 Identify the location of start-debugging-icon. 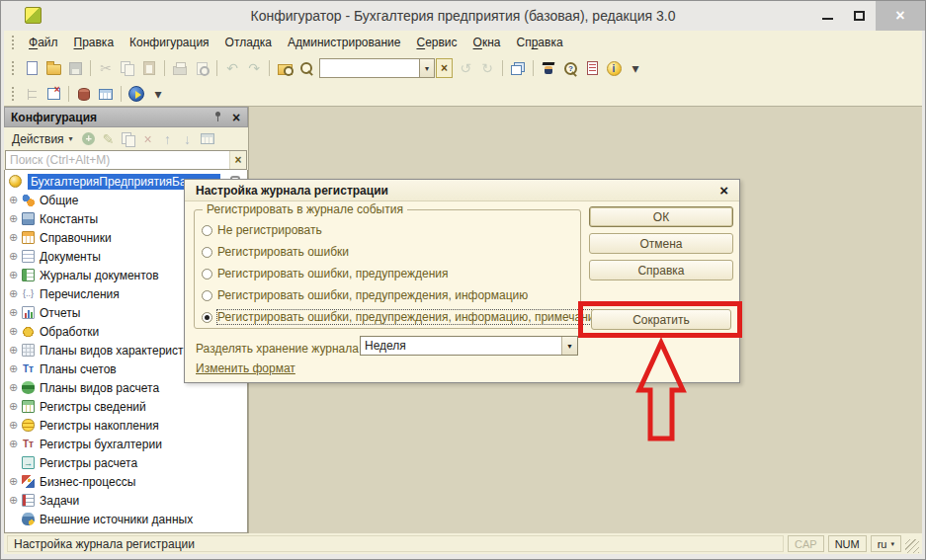
(136, 94).